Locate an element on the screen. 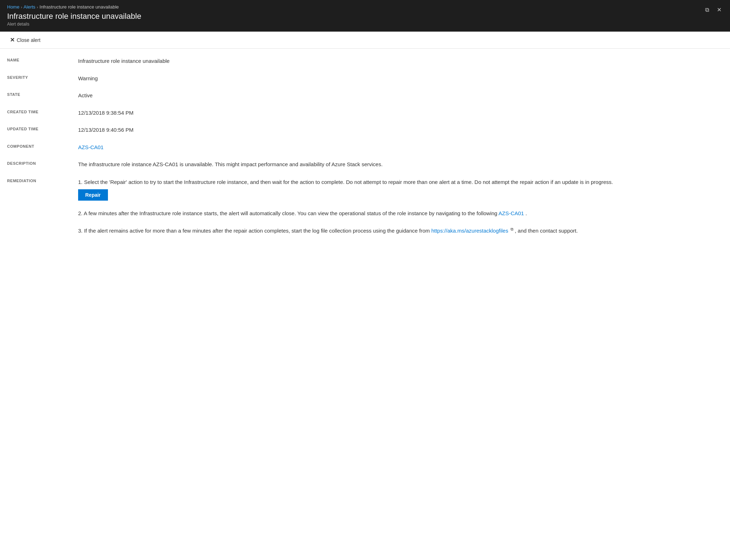 The image size is (730, 560). close-alert-label: Close alert is located at coordinates (28, 40).